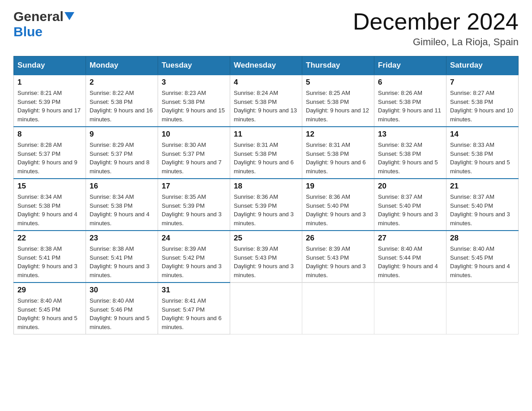 The height and width of the screenshot is (411, 532). What do you see at coordinates (122, 134) in the screenshot?
I see `day-number: 9` at bounding box center [122, 134].